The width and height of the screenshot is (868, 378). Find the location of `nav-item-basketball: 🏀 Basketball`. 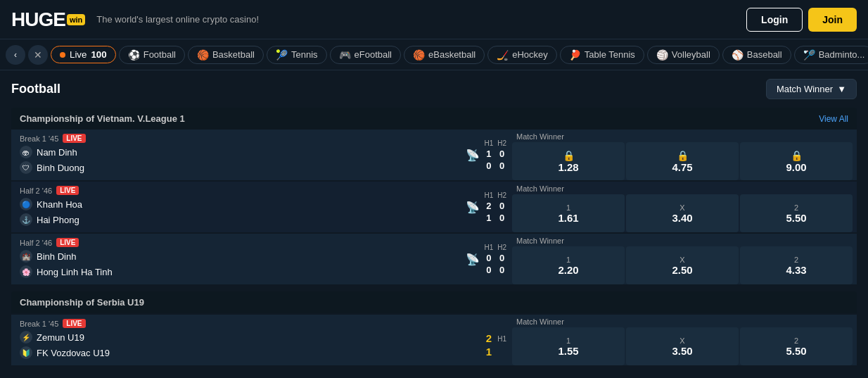

nav-item-basketball: 🏀 Basketball is located at coordinates (226, 55).